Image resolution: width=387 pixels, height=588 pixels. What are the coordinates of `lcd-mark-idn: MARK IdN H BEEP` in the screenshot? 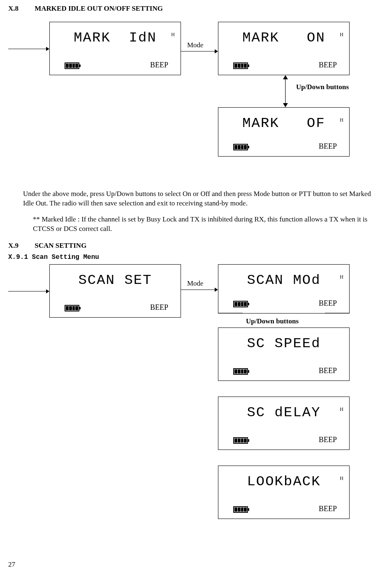 It's located at (115, 48).